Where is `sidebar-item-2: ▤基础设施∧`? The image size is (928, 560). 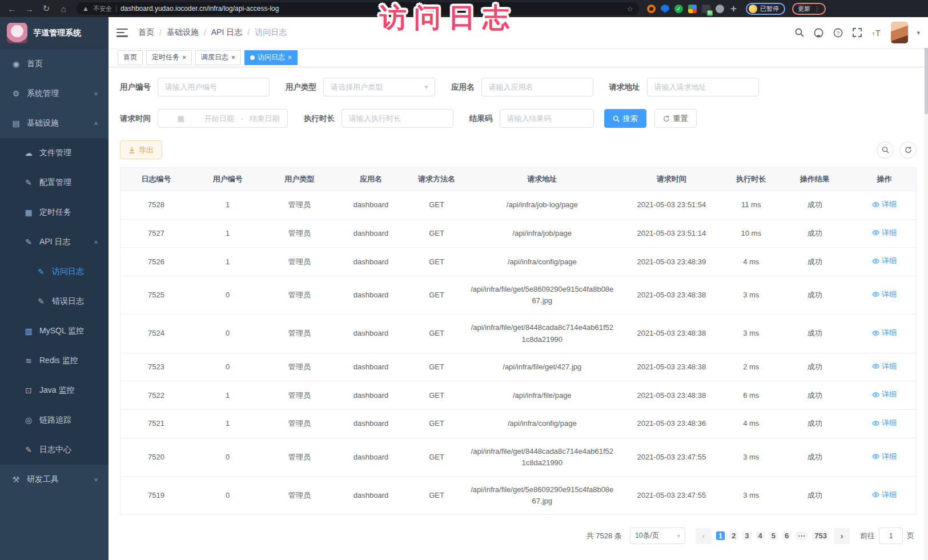
sidebar-item-2: ▤基础设施∧ is located at coordinates (54, 123).